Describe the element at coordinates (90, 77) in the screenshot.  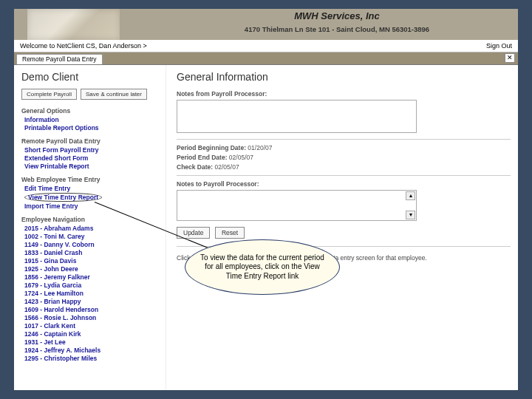
I see `client-name: Demo Client` at that location.